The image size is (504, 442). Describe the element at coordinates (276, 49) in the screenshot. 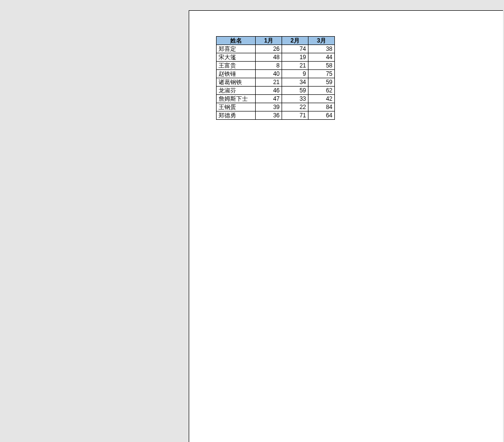

I see `table-row: 郑喜定 26 74 38` at that location.